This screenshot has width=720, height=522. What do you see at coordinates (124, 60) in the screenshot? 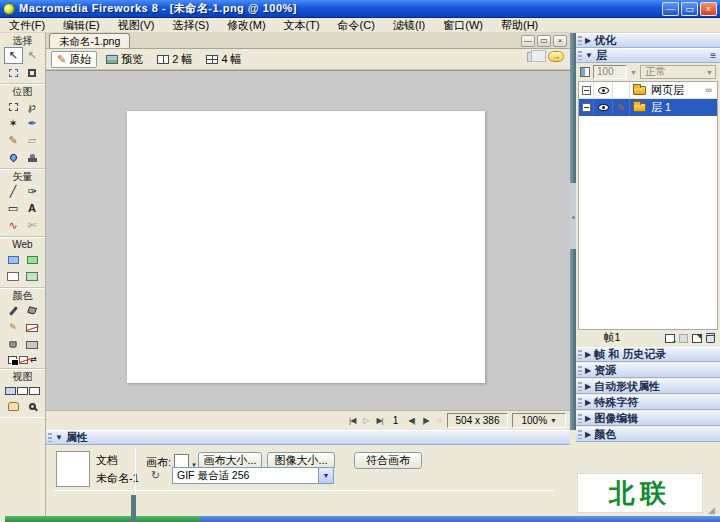
I see `preview-view-button: 预览` at bounding box center [124, 60].